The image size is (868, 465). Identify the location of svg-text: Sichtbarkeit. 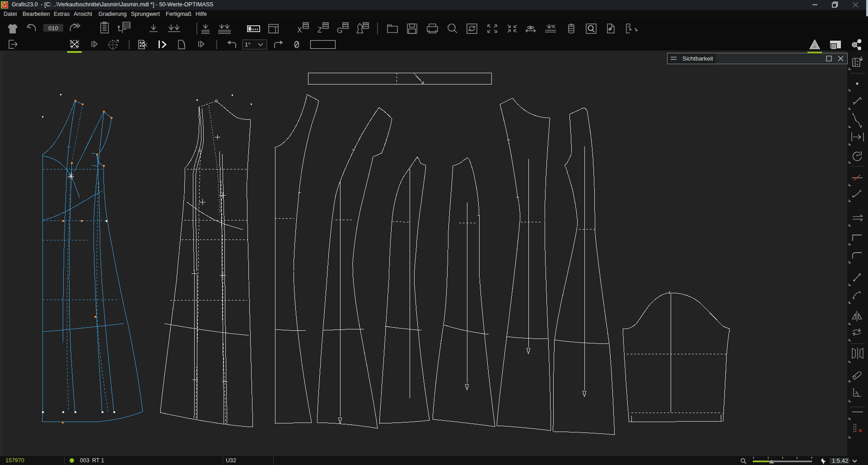
(698, 59).